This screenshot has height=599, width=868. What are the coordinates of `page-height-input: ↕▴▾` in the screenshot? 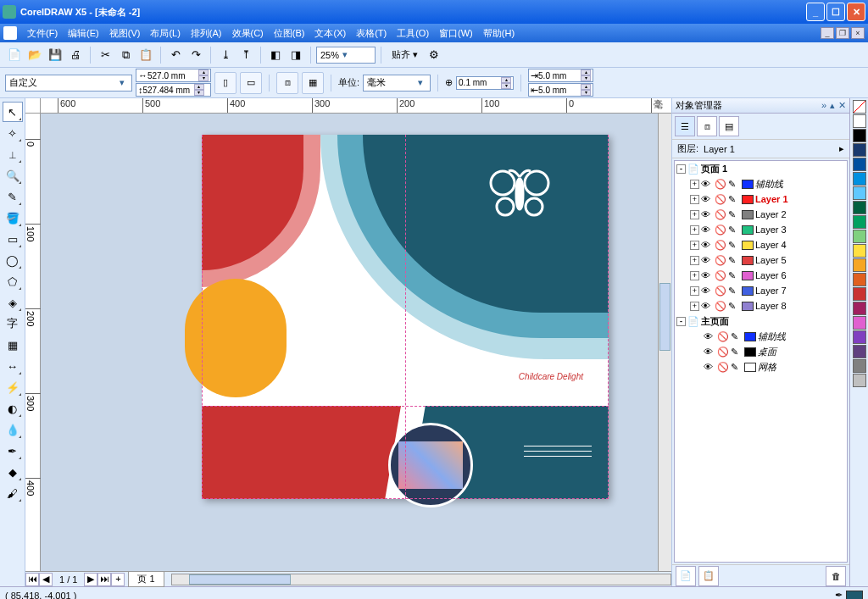 It's located at (173, 90).